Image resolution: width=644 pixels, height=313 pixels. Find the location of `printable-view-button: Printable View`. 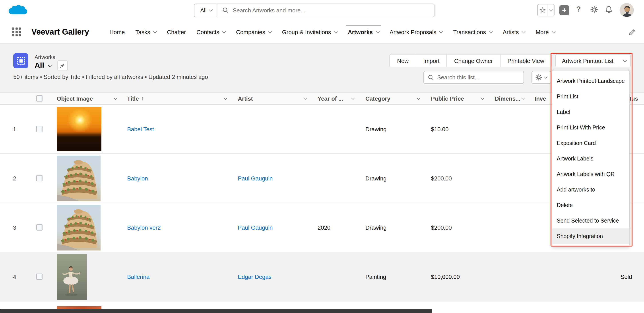

printable-view-button: Printable View is located at coordinates (526, 61).